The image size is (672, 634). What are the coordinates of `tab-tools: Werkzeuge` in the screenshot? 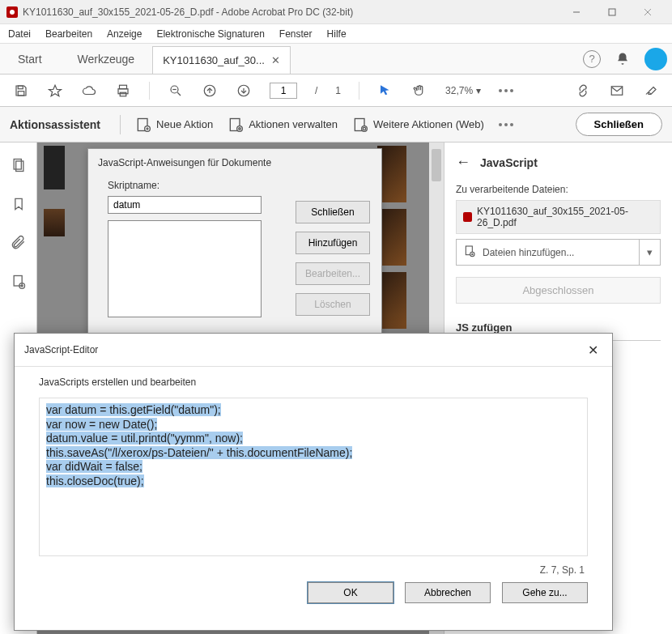 It's located at (107, 58).